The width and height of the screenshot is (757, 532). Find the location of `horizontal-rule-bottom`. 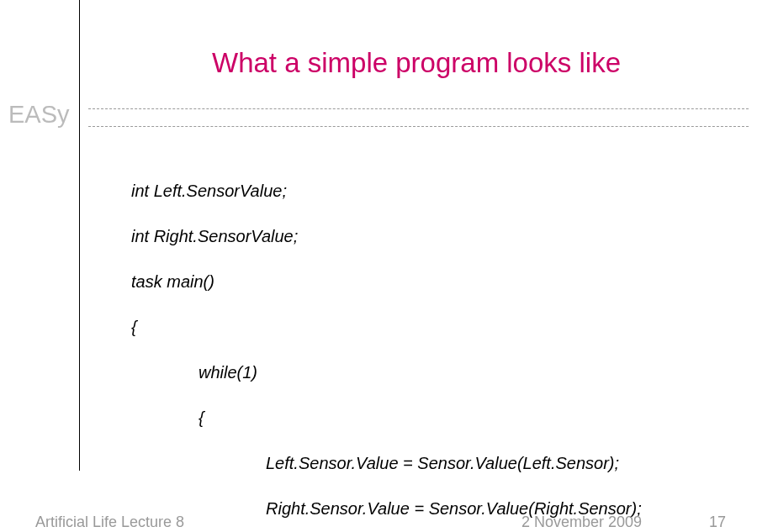

horizontal-rule-bottom is located at coordinates (419, 126).